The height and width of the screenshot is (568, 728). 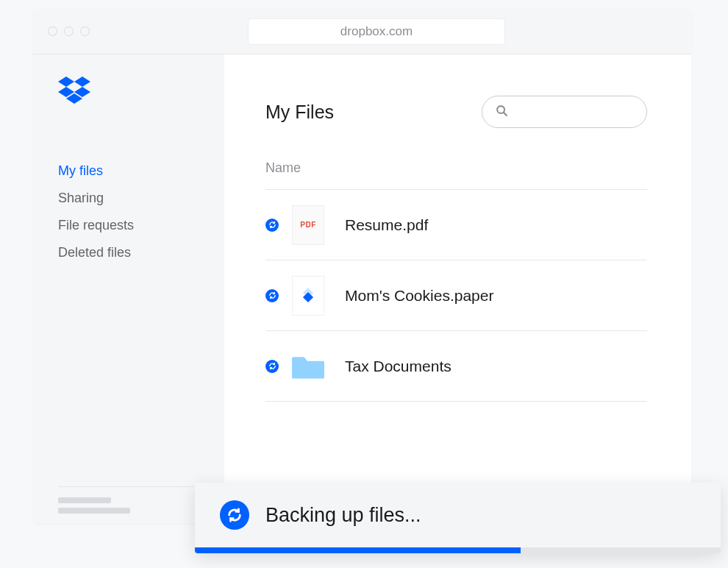 What do you see at coordinates (343, 515) in the screenshot?
I see `toast-message: Backing up files...` at bounding box center [343, 515].